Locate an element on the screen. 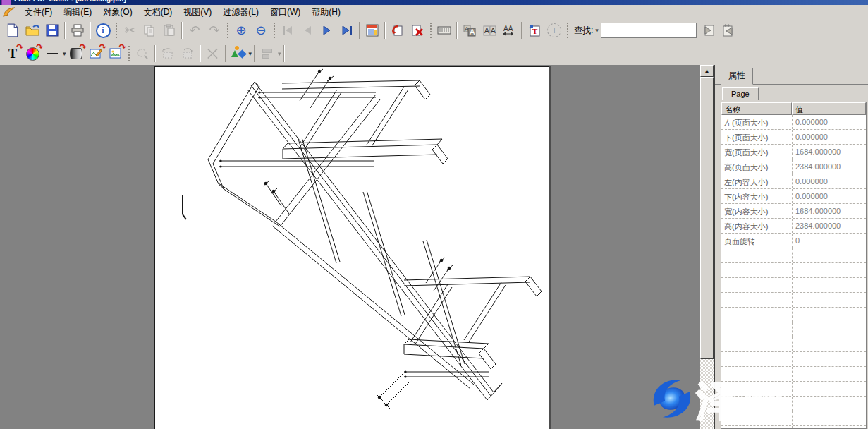 This screenshot has height=429, width=868. rotate-object-left-button is located at coordinates (168, 54).